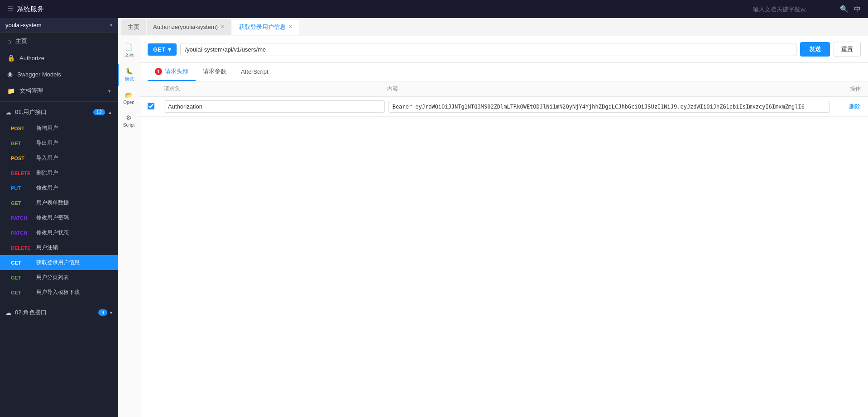  Describe the element at coordinates (129, 98) in the screenshot. I see `panel-item-open: 📂 Open` at that location.